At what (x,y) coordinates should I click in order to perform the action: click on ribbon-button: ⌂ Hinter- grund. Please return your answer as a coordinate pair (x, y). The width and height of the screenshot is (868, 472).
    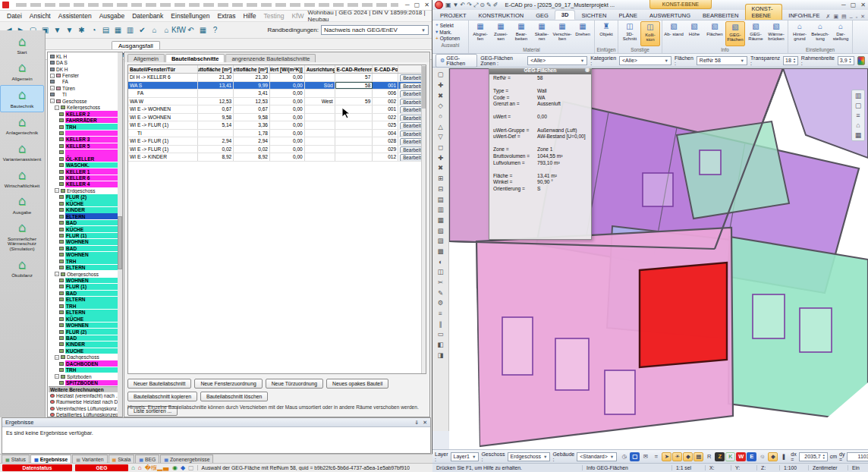
    Looking at the image, I should click on (800, 33).